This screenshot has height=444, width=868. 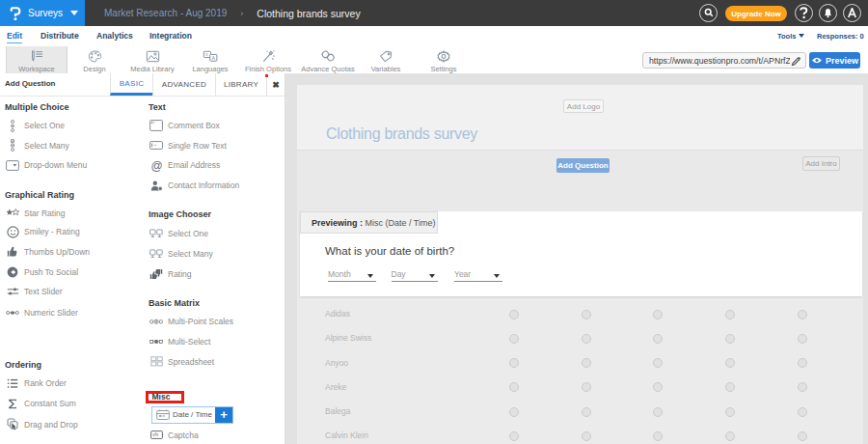 What do you see at coordinates (214, 58) in the screenshot?
I see `svg-text: A` at bounding box center [214, 58].